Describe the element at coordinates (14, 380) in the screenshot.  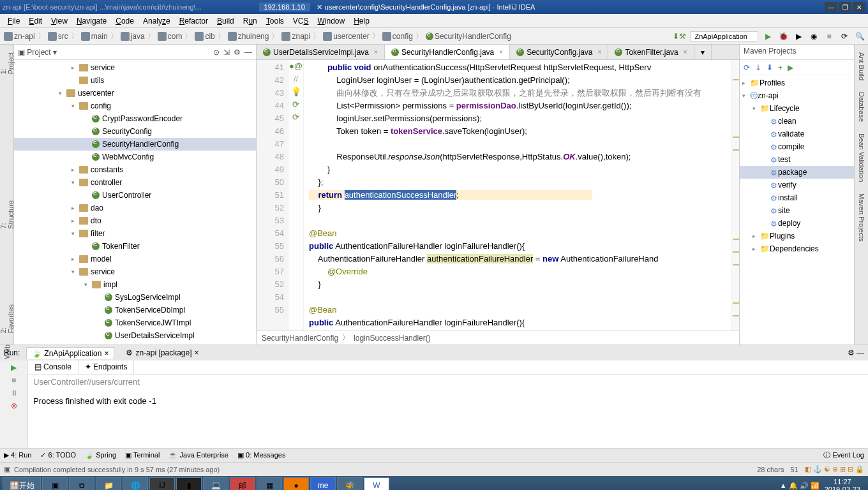
I see `stop-icon: ■` at that location.